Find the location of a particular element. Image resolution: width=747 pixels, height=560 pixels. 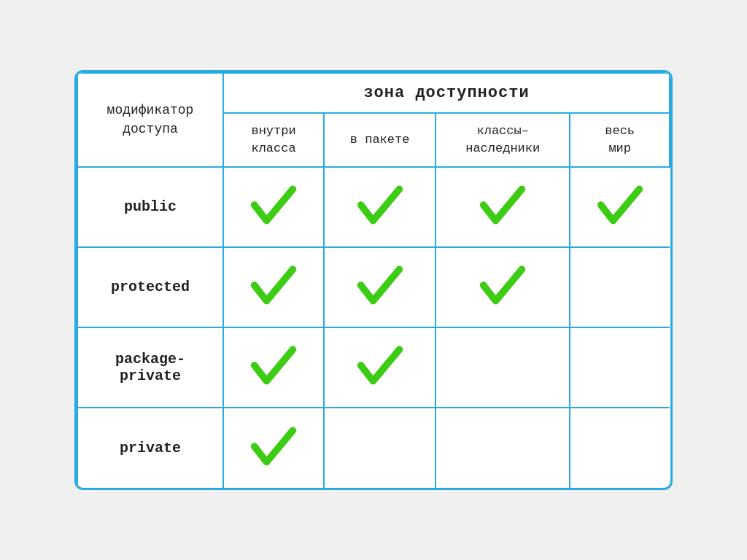

zone-header: зона доступности is located at coordinates (446, 93).